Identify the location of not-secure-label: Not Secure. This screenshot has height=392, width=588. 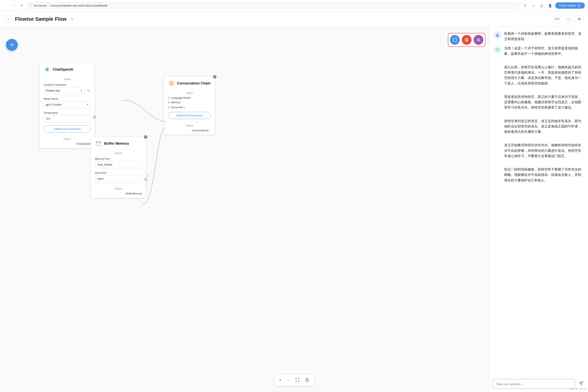
(40, 6).